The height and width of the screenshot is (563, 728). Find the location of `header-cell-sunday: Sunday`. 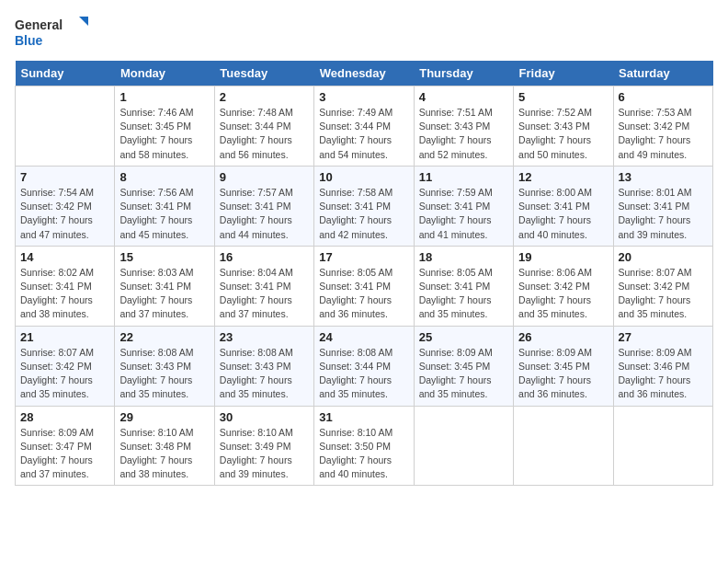

header-cell-sunday: Sunday is located at coordinates (65, 74).